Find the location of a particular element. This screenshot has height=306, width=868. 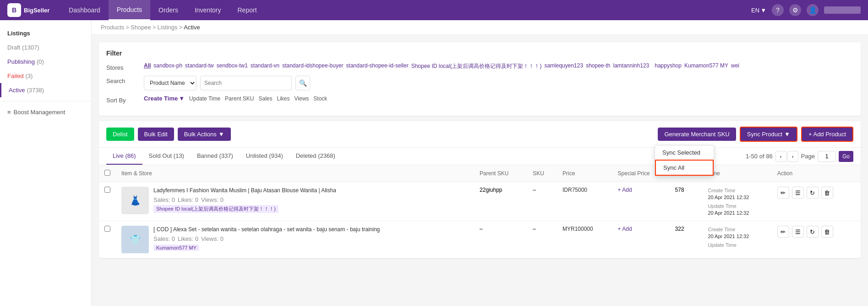

right-action-buttons: Generate Merchant SKU Sync Product ▼ + A… is located at coordinates (756, 134).